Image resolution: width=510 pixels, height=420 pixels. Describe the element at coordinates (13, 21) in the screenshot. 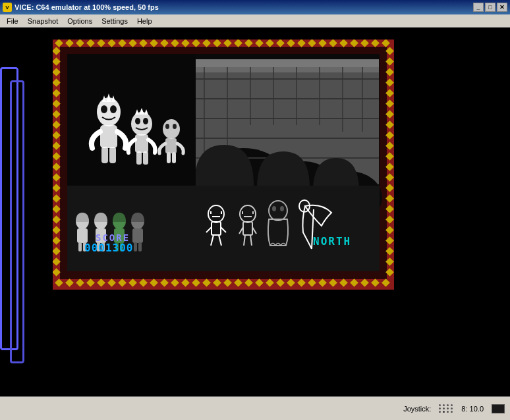

I see `menu-file: File` at that location.